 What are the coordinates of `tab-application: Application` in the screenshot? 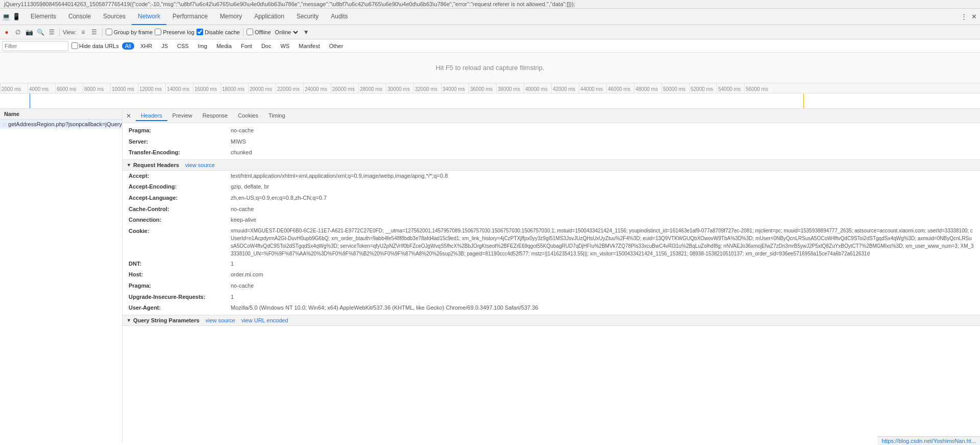 It's located at (270, 17).